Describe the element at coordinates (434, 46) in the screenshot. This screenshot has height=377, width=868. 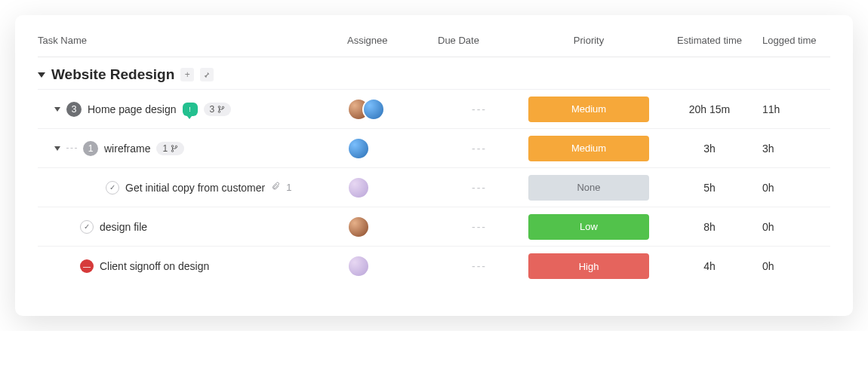
I see `column-header-row: Task Name Assignee Due Date Priority Est…` at that location.